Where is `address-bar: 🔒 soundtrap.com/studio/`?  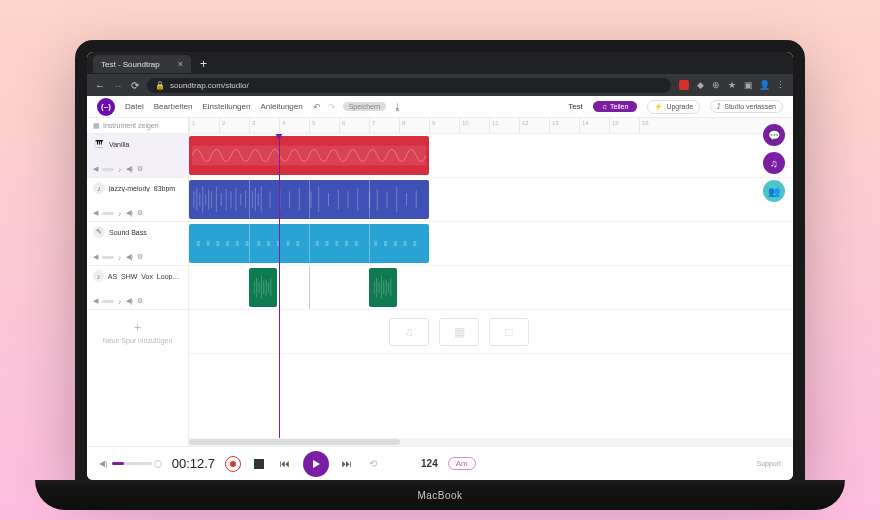 address-bar: 🔒 soundtrap.com/studio/ is located at coordinates (409, 86).